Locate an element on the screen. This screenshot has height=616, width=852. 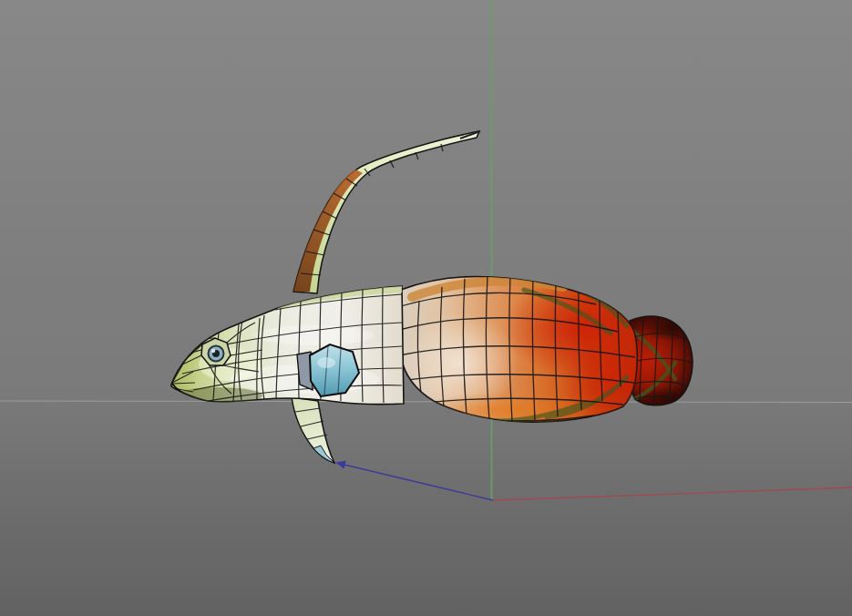
pectoral-highlight is located at coordinates (326, 363).